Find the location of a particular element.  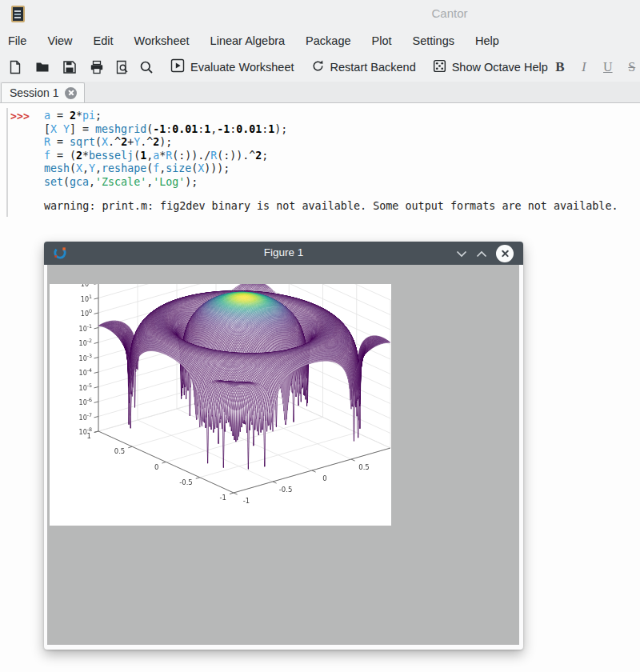

unshade-chevron-up-icon is located at coordinates (482, 254).